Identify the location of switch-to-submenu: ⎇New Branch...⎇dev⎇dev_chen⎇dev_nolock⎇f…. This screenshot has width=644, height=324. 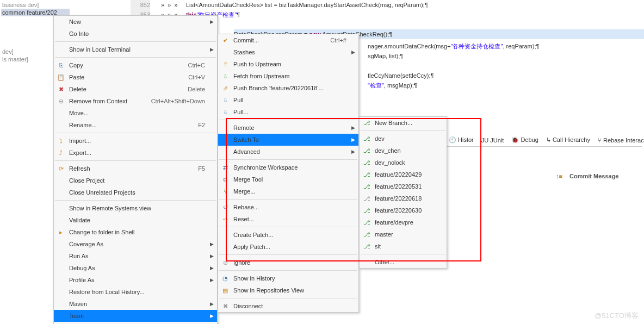
(403, 192).